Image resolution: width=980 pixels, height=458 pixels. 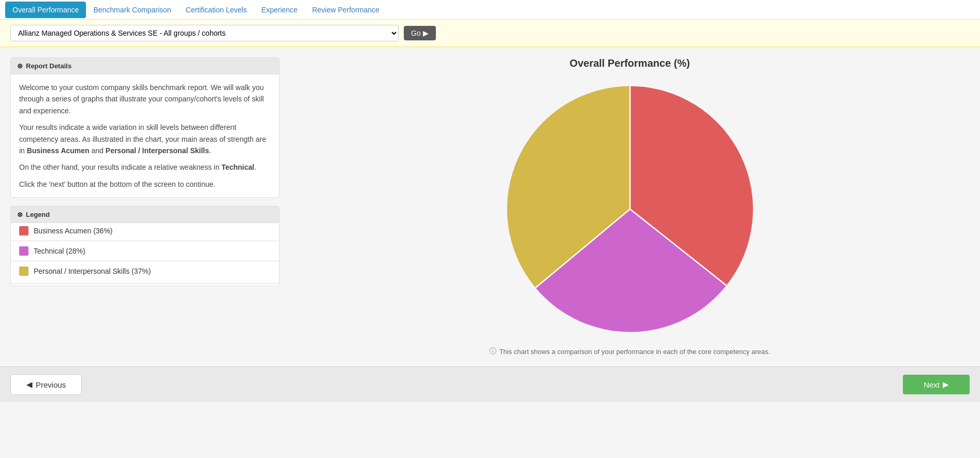 I want to click on report-para3: On the other hand, your results indicate…, so click(x=145, y=167).